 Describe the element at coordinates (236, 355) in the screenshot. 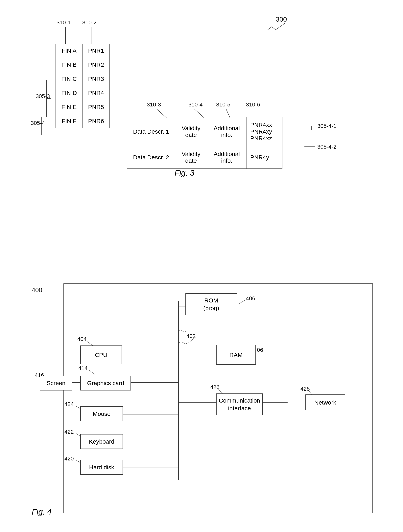

I see `ram-box: RAM` at that location.